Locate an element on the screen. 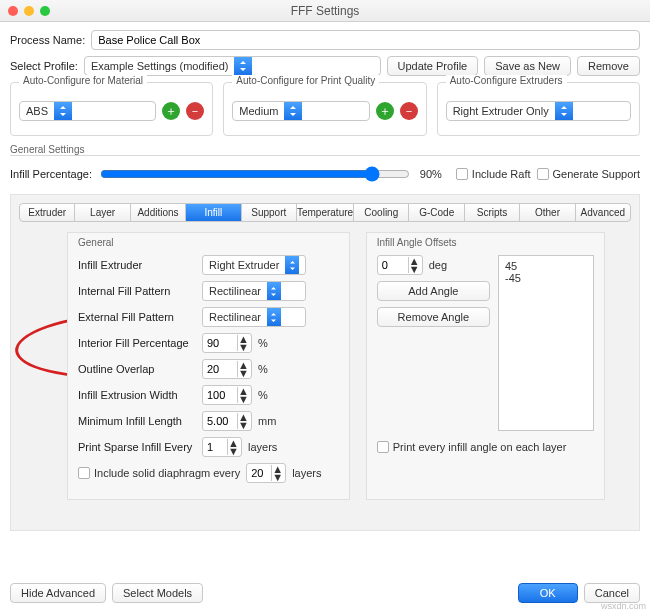  tab-infill: Infill is located at coordinates (214, 212).